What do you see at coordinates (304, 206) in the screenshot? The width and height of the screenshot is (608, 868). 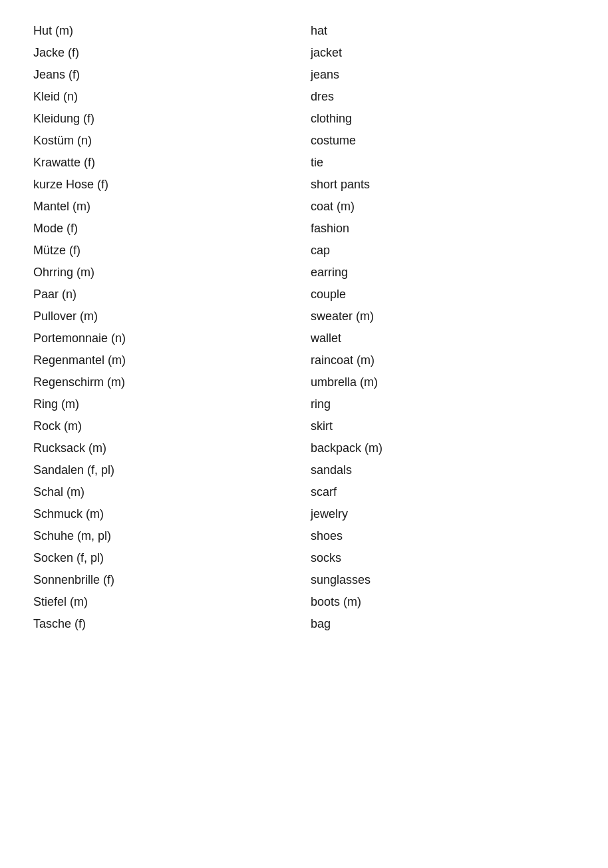 I see `list-item: Mantel (m)coat (m)` at bounding box center [304, 206].